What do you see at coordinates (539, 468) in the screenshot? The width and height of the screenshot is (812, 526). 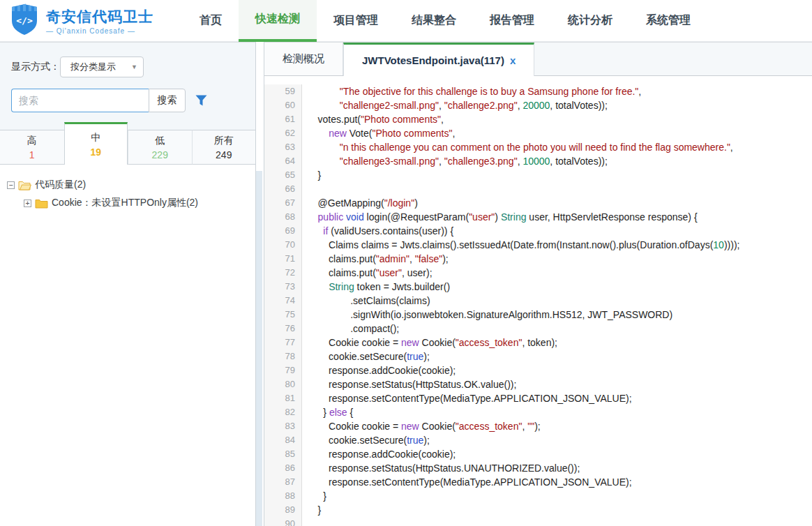 I see `code-line: 86 response.setStatus(HttpStatus.UNAUTHO…` at bounding box center [539, 468].